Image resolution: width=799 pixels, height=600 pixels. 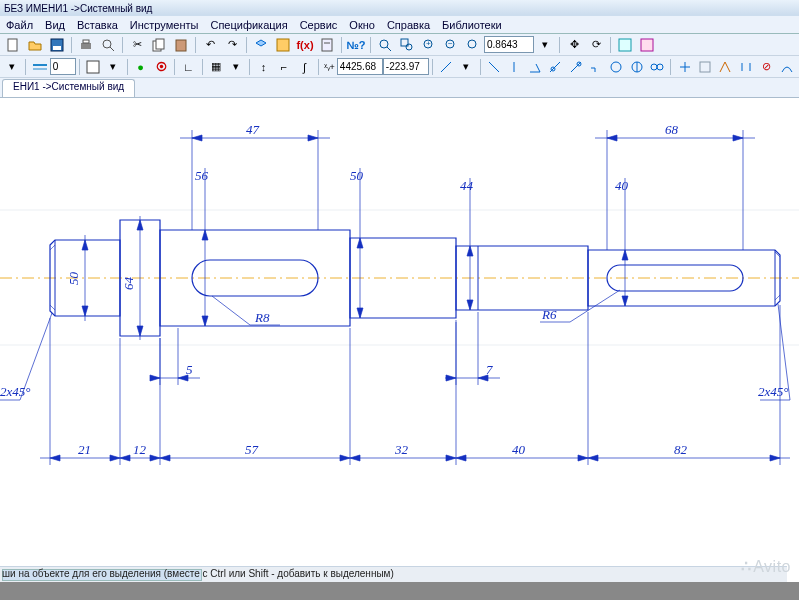 What do you see at coordinates (555, 67) in the screenshot?
I see `tool-4-icon` at bounding box center [555, 67].